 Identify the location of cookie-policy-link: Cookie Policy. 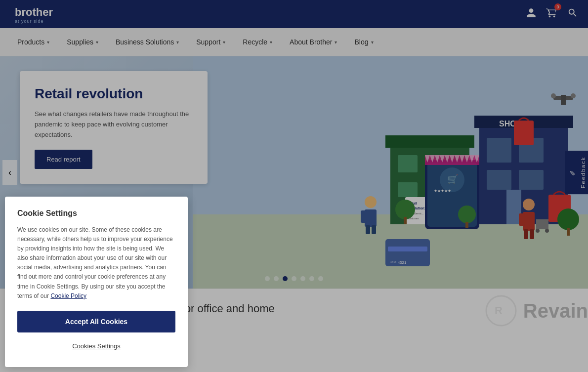
(68, 296).